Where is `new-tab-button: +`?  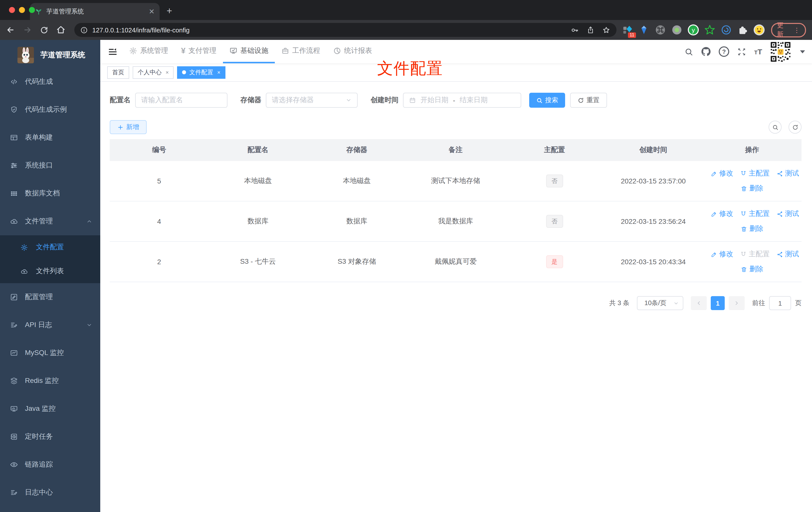
new-tab-button: + is located at coordinates (169, 11).